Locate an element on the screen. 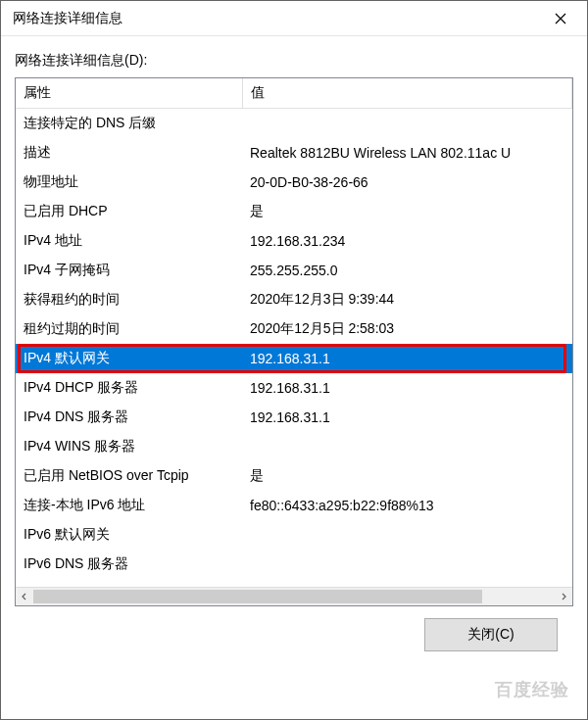 This screenshot has height=720, width=588. table-row: 连接-本地 IPv6 地址fe80::6433:a295:b22:9f88%13 is located at coordinates (294, 505).